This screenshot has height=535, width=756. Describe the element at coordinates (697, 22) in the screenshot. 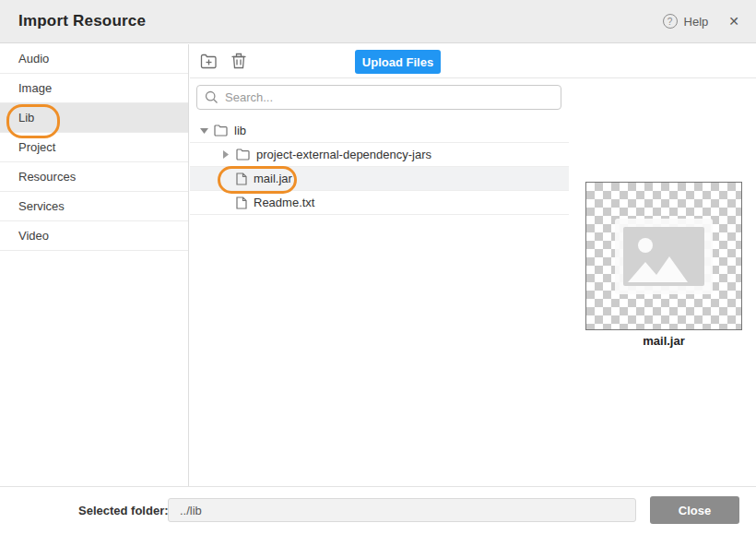

I see `help-label: Help` at that location.